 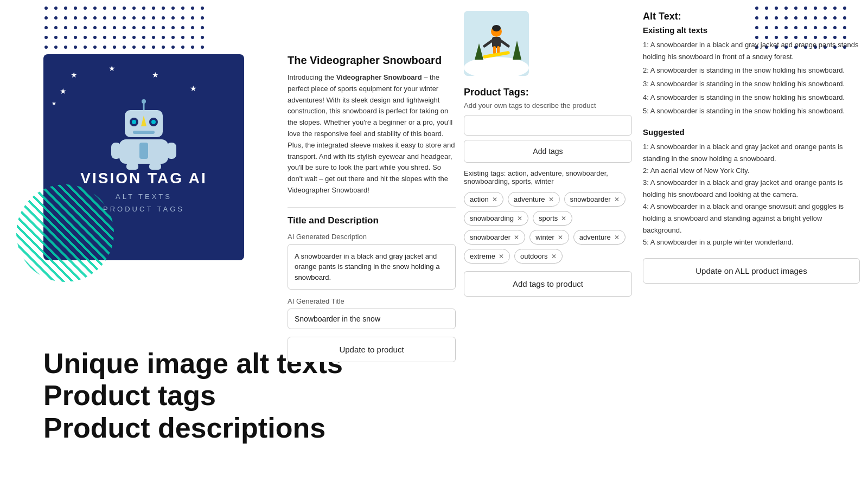 I want to click on alt-suggested-list: 1: A snowboarder in a black and gray jac…, so click(x=751, y=195).